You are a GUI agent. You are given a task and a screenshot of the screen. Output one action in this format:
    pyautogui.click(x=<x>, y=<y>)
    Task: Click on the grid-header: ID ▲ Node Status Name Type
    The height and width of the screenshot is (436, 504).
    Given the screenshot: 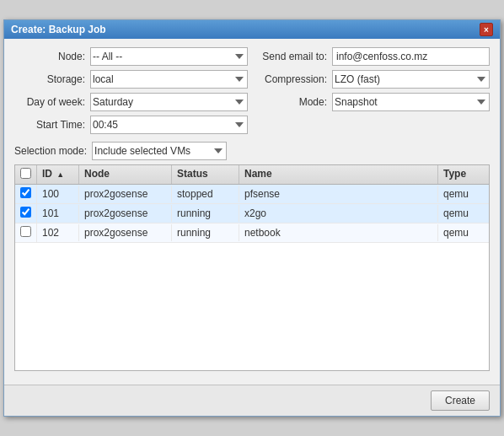 What is the action you would take?
    pyautogui.click(x=252, y=175)
    